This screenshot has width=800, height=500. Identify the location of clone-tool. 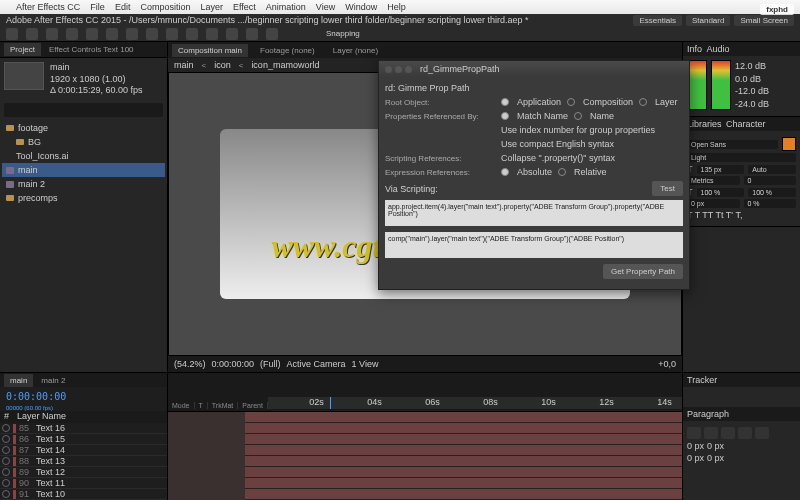
(212, 34).